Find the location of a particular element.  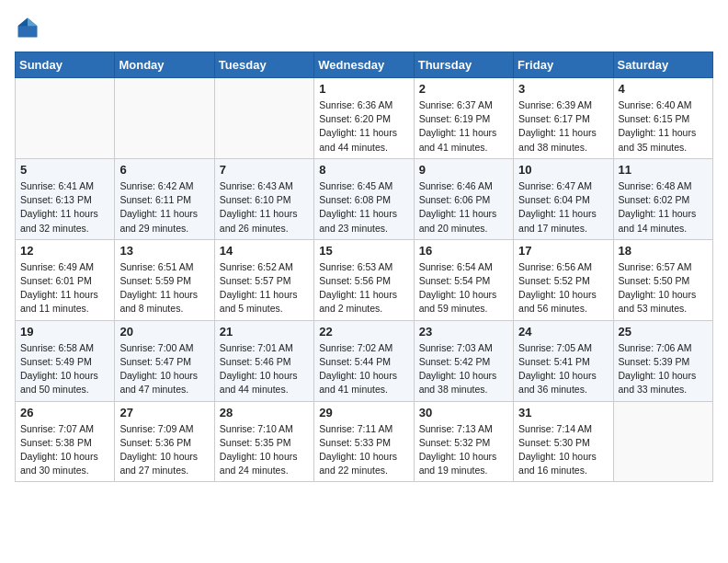

day-info: Sunrise: 7:02 AM Sunset: 5:44 PM Dayligh… is located at coordinates (364, 370).